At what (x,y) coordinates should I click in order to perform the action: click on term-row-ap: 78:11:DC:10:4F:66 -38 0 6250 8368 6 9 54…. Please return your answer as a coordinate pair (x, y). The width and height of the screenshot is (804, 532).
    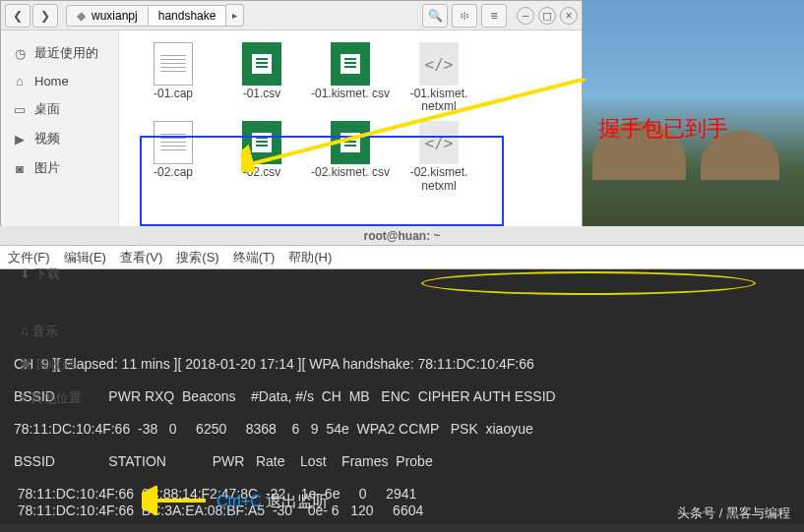
    Looking at the image, I should click on (272, 429).